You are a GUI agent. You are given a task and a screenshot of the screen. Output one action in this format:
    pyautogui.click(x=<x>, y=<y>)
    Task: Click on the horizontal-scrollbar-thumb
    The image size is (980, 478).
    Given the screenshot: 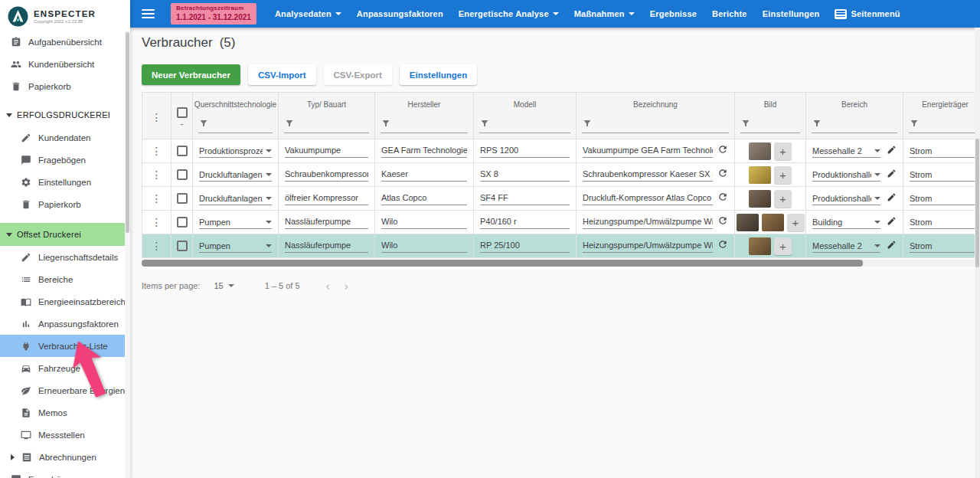 What is the action you would take?
    pyautogui.click(x=502, y=264)
    